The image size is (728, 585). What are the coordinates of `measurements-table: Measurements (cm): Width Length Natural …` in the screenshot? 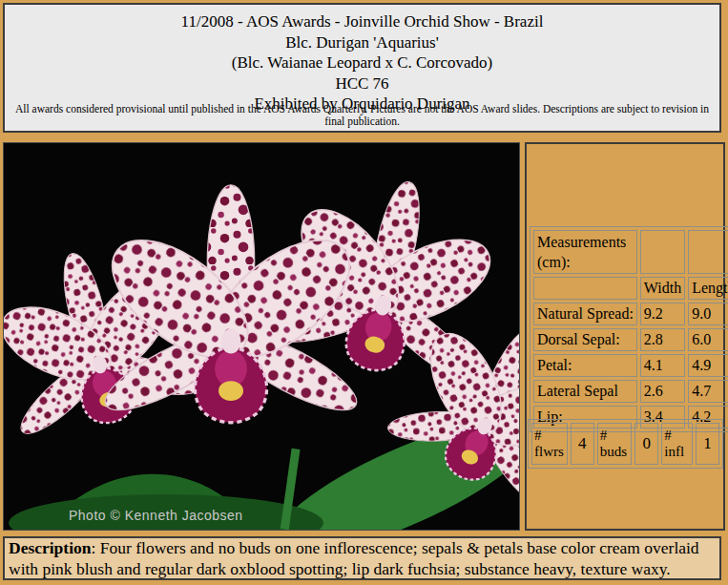 It's located at (629, 329).